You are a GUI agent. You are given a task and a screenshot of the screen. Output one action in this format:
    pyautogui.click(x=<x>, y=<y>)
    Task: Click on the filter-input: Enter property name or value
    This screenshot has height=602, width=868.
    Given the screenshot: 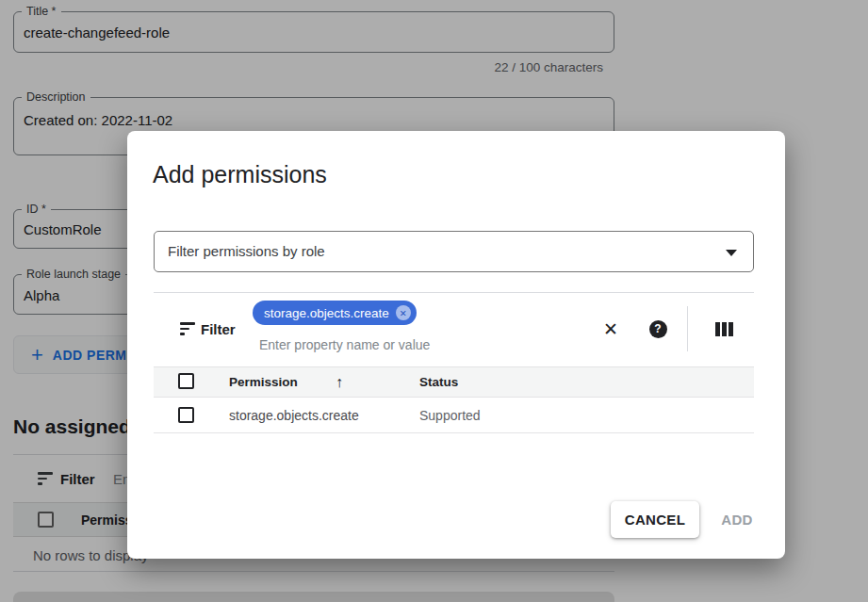 What is the action you would take?
    pyautogui.click(x=345, y=345)
    